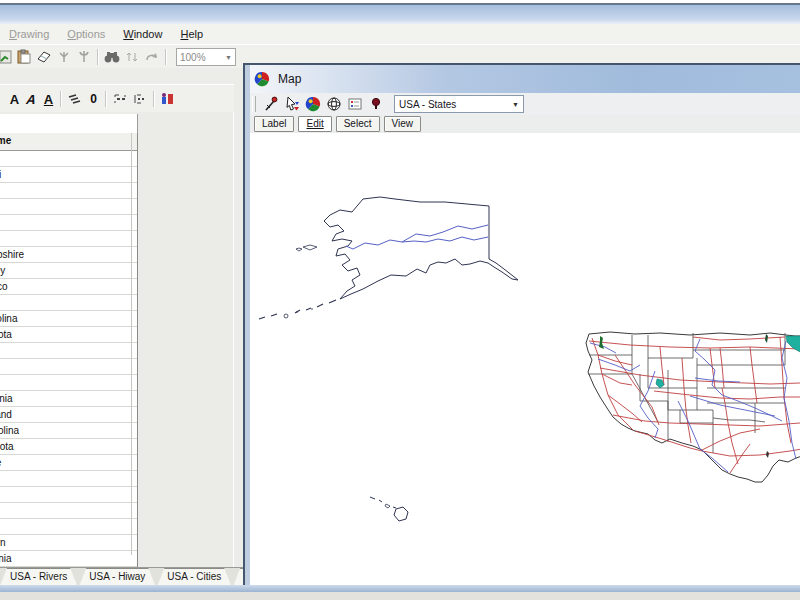 The width and height of the screenshot is (800, 600). Describe the element at coordinates (68, 159) in the screenshot. I see `table-row: Minnesota` at that location.